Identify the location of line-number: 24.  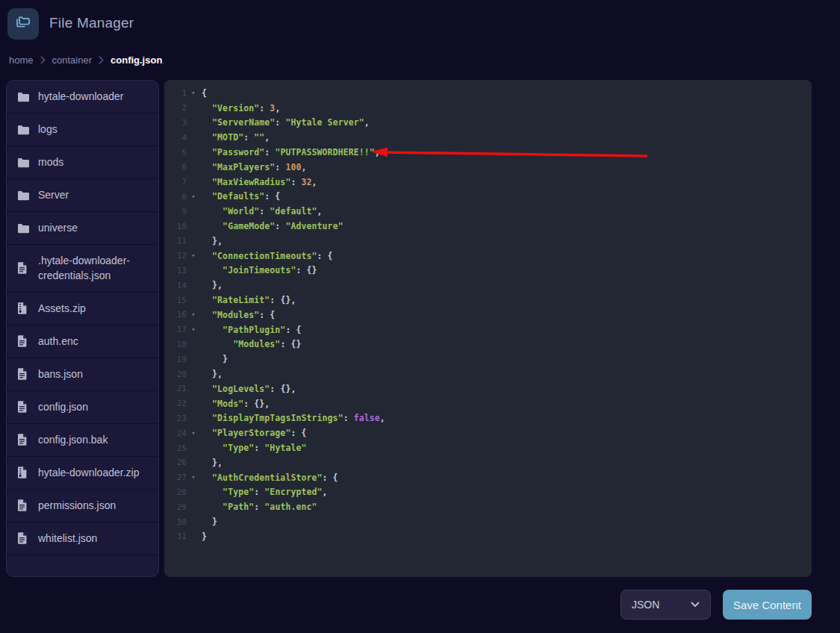
(175, 433).